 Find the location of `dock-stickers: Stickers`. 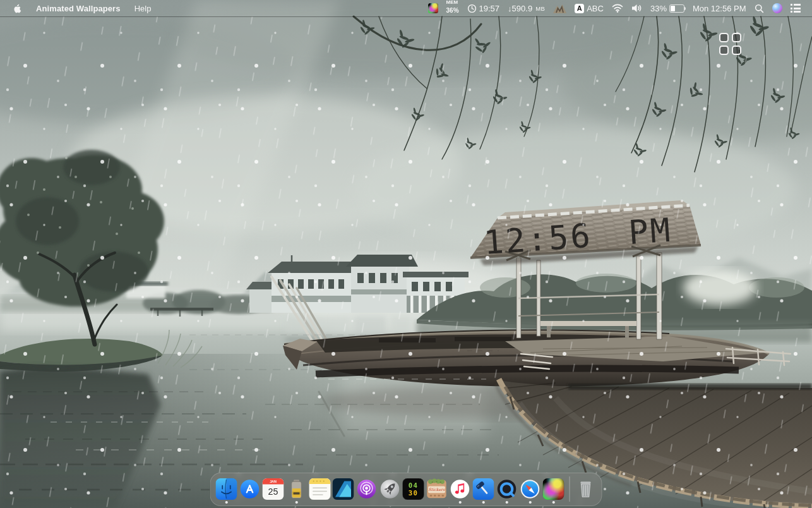

dock-stickers: Stickers is located at coordinates (437, 489).